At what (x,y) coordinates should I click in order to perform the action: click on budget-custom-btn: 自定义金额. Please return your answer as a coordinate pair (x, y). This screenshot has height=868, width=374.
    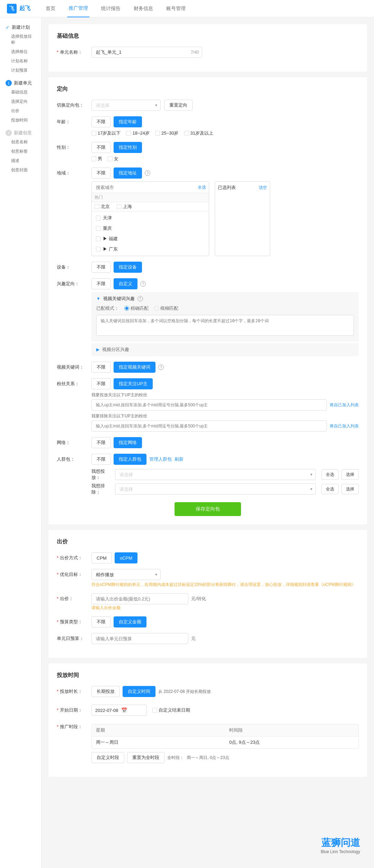
    Looking at the image, I should click on (130, 622).